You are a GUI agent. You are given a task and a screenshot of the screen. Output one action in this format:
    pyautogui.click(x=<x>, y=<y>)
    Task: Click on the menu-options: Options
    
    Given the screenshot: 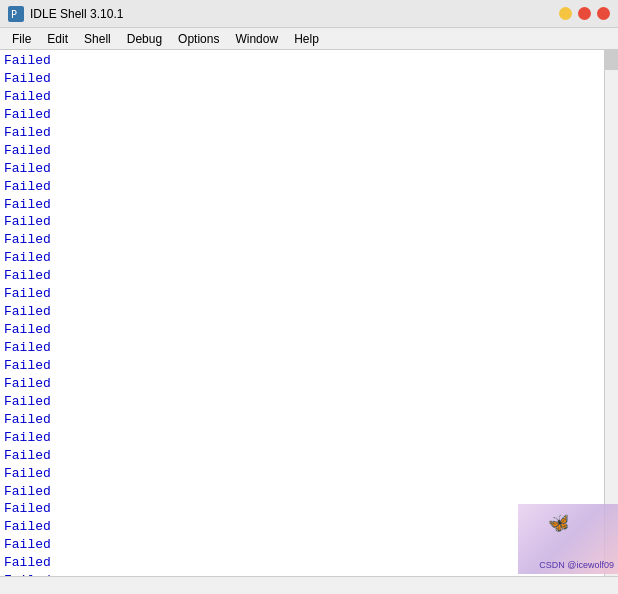 What is the action you would take?
    pyautogui.click(x=198, y=39)
    